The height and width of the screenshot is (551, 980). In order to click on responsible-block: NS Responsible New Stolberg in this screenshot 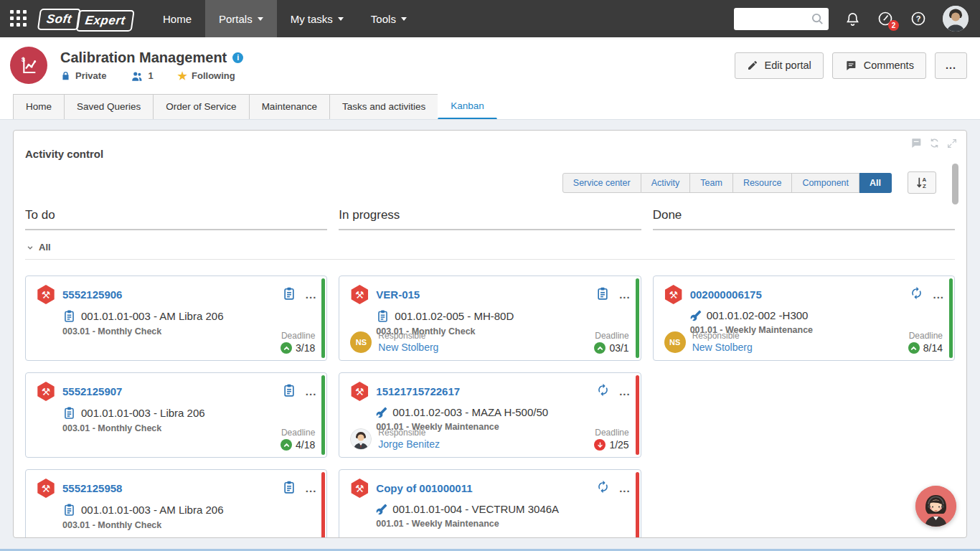, I will do `click(709, 342)`.